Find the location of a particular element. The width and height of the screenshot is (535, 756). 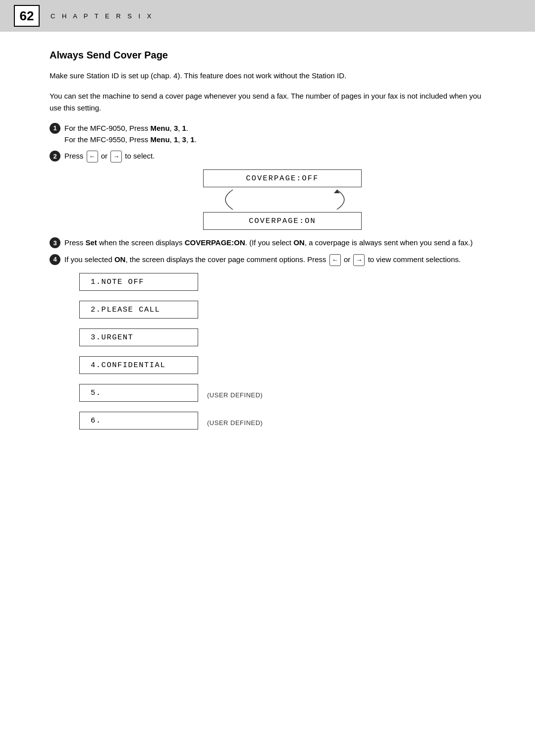

header-bar: 62 C H A P T E R S I X is located at coordinates (268, 16).